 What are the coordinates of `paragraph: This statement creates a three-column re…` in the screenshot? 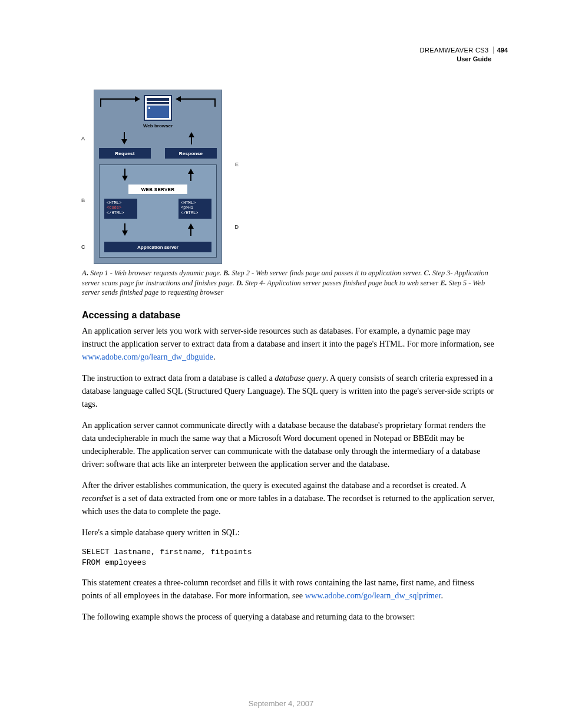 It's located at (289, 589).